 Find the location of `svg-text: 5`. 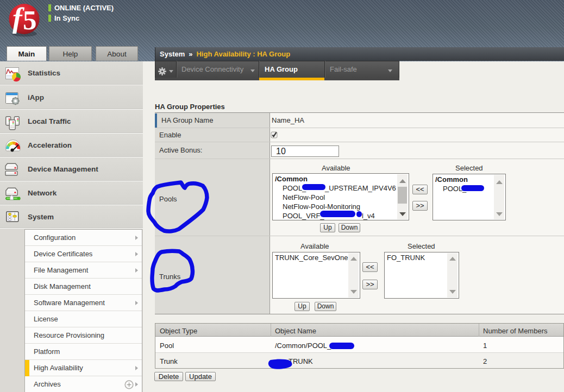

svg-text: 5 is located at coordinates (30, 20).